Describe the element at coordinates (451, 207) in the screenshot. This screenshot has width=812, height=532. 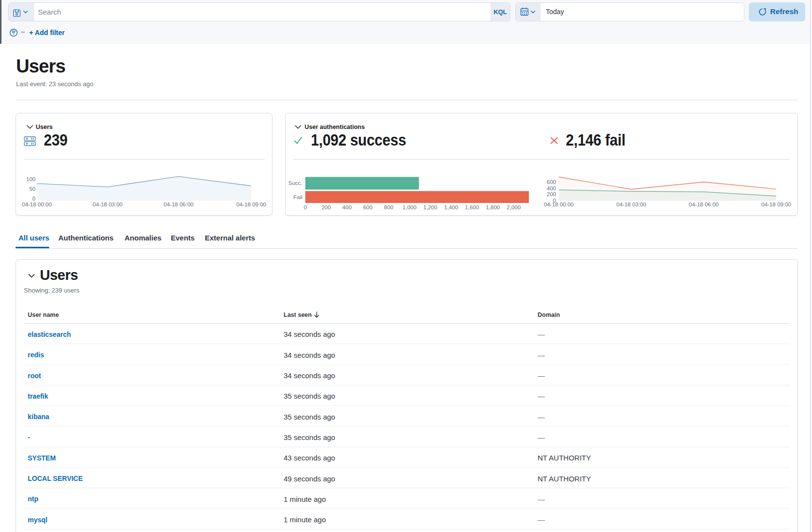
I see `svg-text: 1,400` at that location.